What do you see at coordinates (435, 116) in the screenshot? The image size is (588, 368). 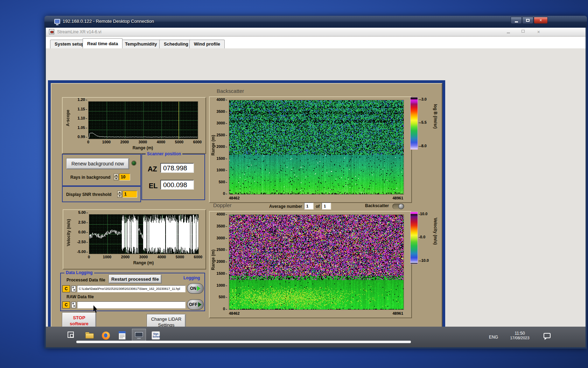 I see `backscatter-colorbar-label: log B (/m/sr)` at bounding box center [435, 116].